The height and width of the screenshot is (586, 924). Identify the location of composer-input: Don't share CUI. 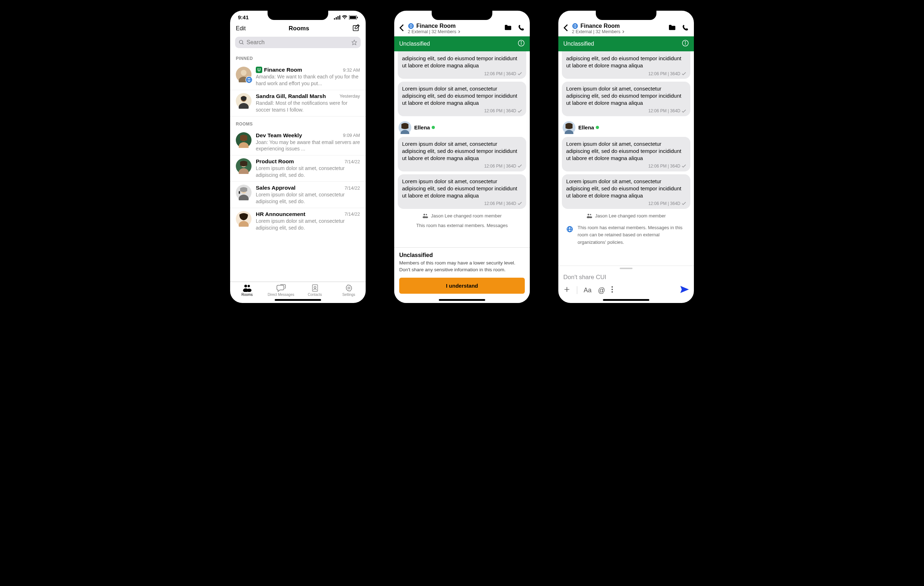
(626, 277).